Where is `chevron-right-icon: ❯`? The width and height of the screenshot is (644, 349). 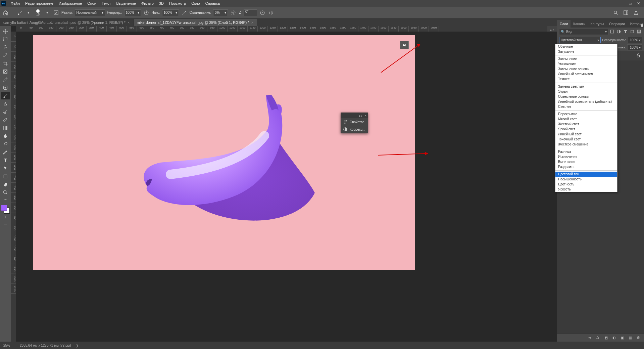 chevron-right-icon: ❯ is located at coordinates (77, 345).